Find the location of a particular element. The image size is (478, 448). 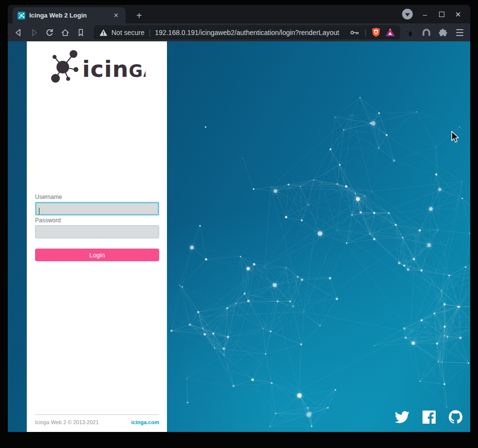

svg-text: icinGA is located at coordinates (114, 69).